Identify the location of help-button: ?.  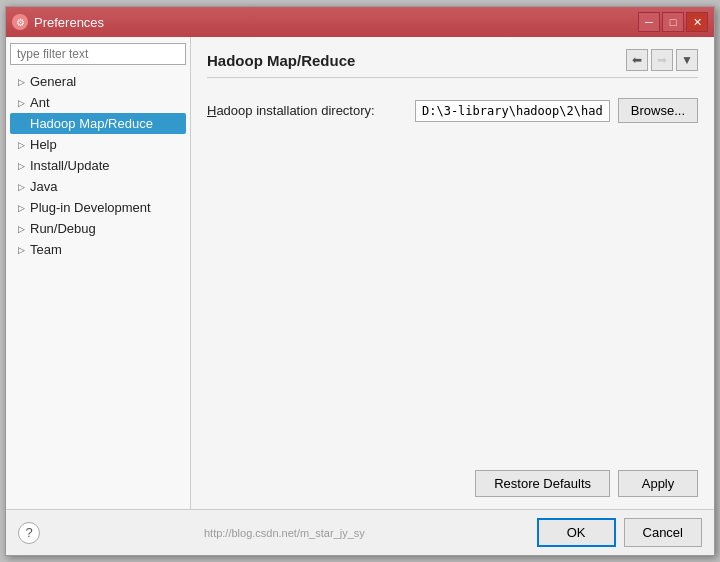
(29, 533).